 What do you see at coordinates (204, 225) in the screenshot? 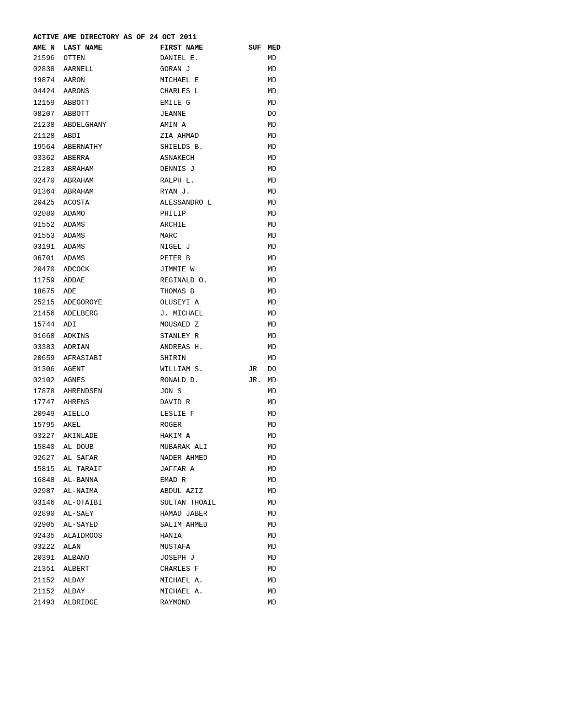
I see `cell-first: ARCHIE` at bounding box center [204, 225].